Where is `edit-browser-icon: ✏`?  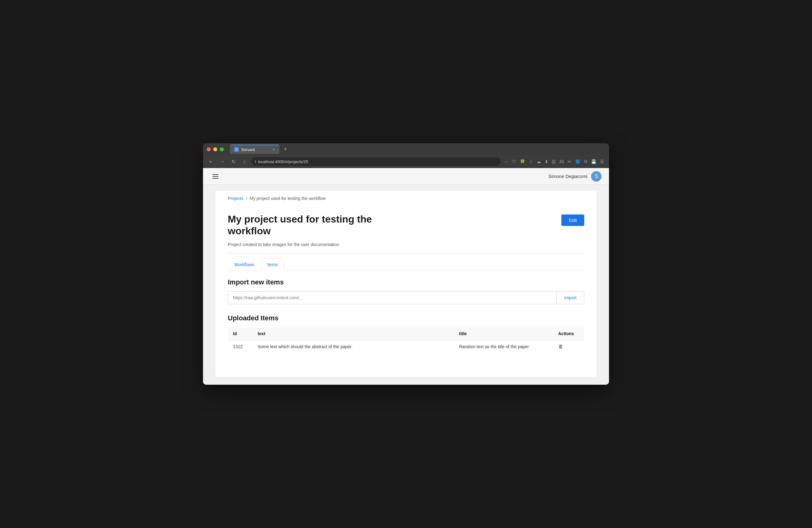 edit-browser-icon: ✏ is located at coordinates (570, 161).